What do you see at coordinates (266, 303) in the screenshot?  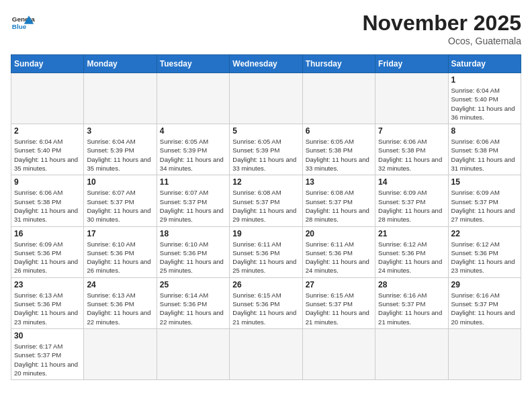 I see `calendar-cell: 26Sunrise: 6:15 AM Sunset: 5:36 PM Dayli…` at bounding box center [266, 303].